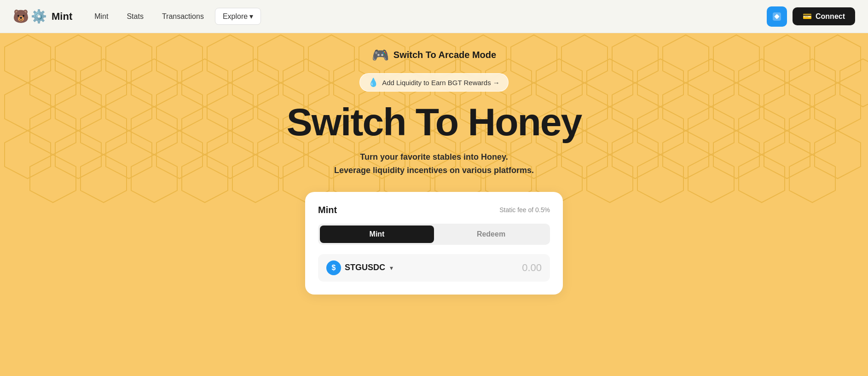  Describe the element at coordinates (39, 17) in the screenshot. I see `gear-icon: ⚙️` at that location.